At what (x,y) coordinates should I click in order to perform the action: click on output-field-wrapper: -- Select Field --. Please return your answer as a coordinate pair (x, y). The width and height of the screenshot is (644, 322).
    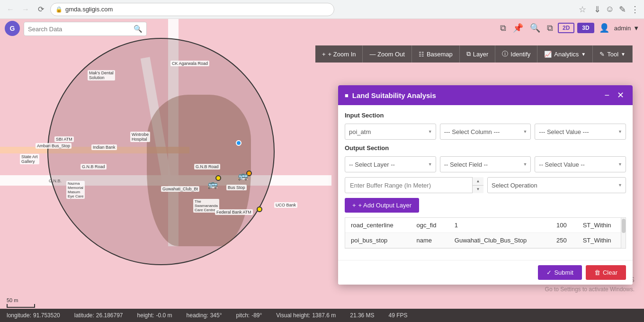
    Looking at the image, I should click on (486, 164).